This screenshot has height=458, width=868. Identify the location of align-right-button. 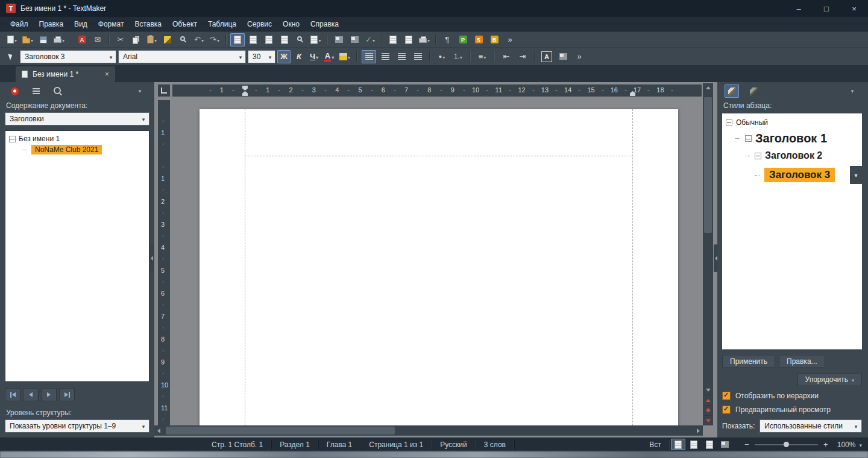
(401, 57).